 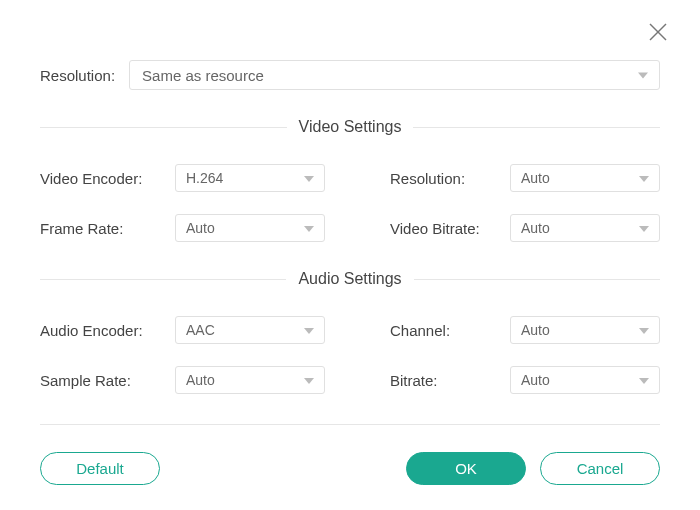 I want to click on sample-rate-select: Auto, so click(x=250, y=380).